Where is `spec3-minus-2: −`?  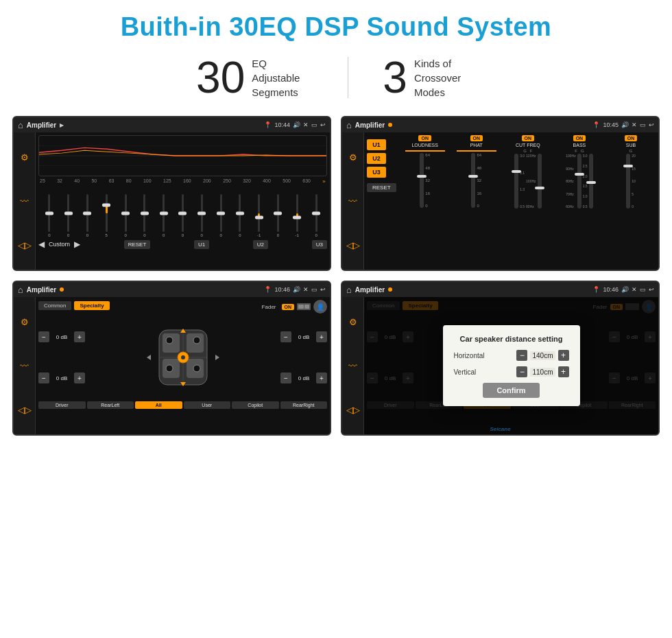 spec3-minus-2: − is located at coordinates (44, 378).